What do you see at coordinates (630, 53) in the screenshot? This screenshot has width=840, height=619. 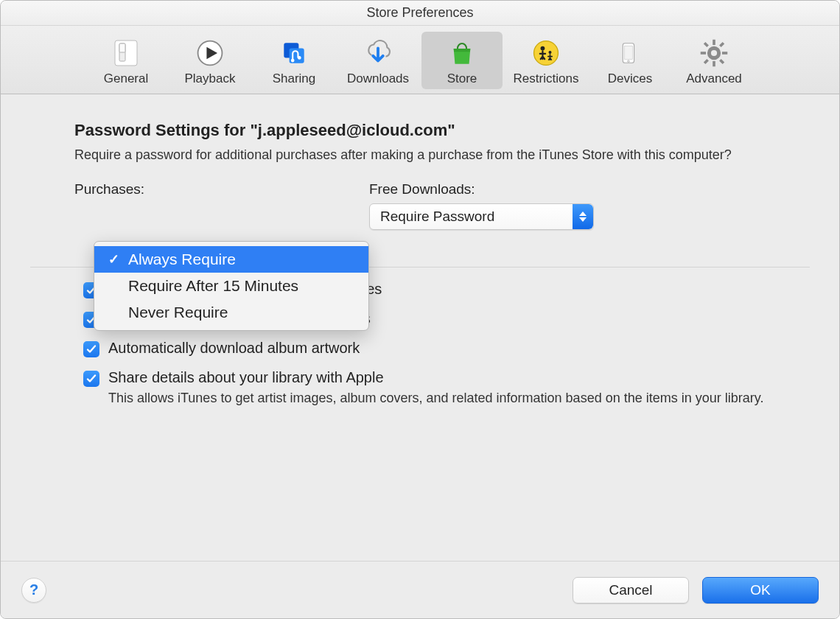 I see `phone-icon` at bounding box center [630, 53].